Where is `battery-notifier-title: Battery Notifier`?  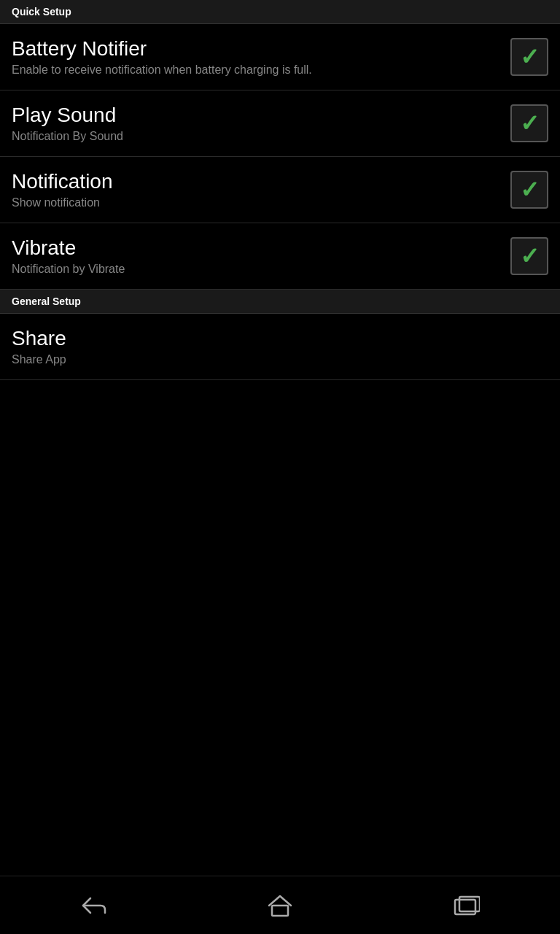
battery-notifier-title: Battery Notifier is located at coordinates (261, 49).